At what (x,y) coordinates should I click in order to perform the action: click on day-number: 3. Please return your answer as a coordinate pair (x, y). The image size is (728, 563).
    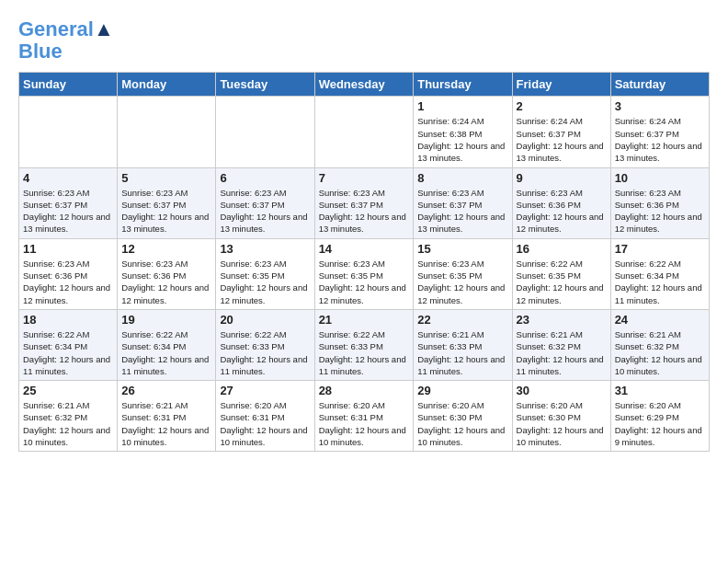
    Looking at the image, I should click on (660, 107).